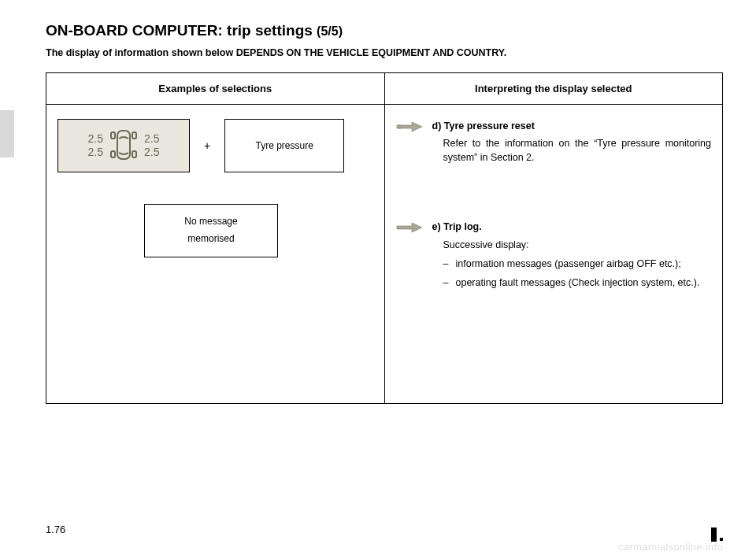  What do you see at coordinates (578, 283) in the screenshot?
I see `entry-e-item2: operating fault messages (Check injectio…` at bounding box center [578, 283].